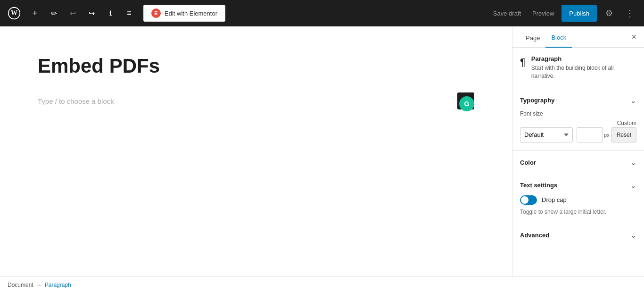  What do you see at coordinates (627, 123) in the screenshot?
I see `custom-label: Custom` at bounding box center [627, 123].